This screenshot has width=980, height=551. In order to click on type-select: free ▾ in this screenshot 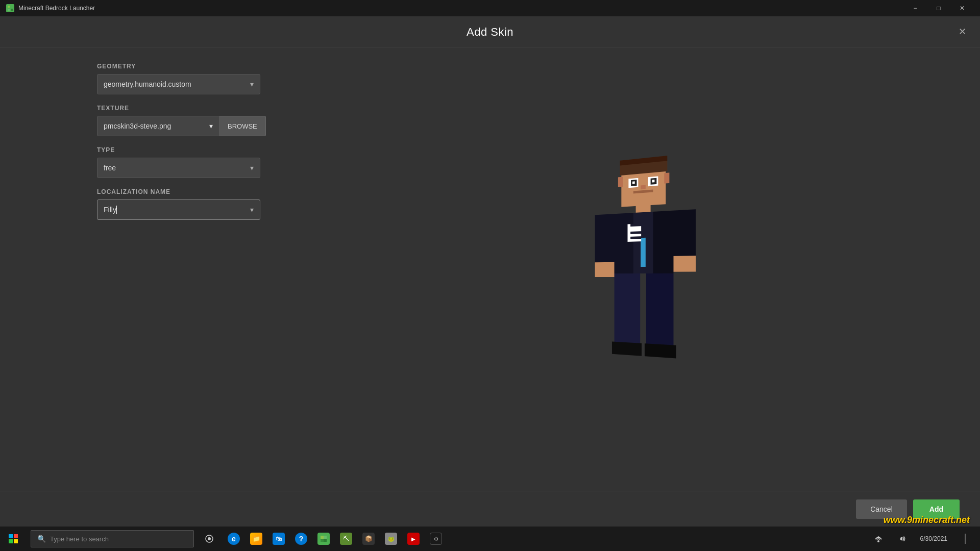, I will do `click(179, 168)`.